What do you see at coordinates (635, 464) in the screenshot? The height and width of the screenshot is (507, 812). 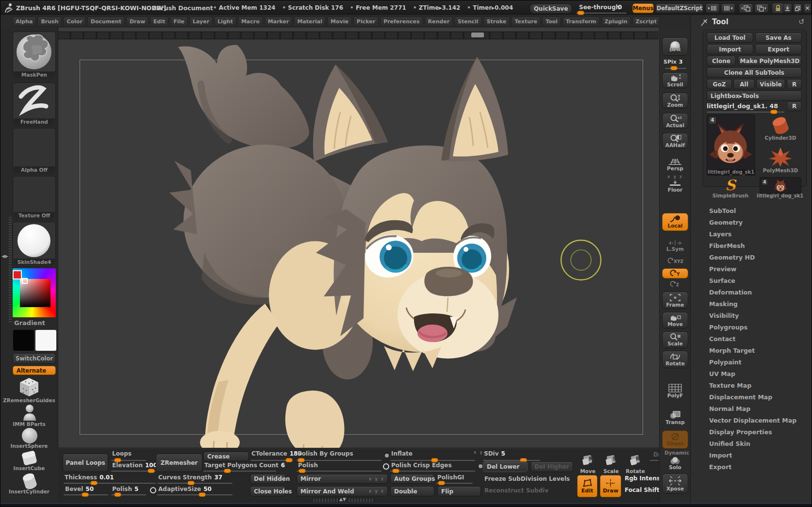 I see `rotate-gyro-button: R Rotate` at bounding box center [635, 464].